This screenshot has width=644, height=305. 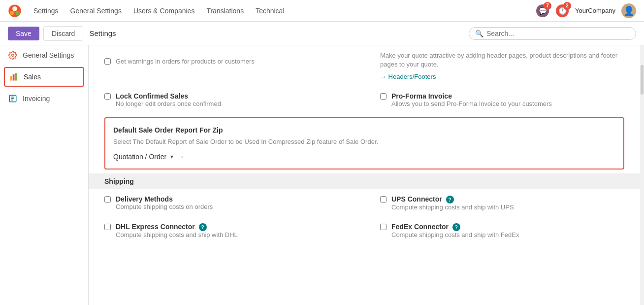 I want to click on dhl-connector-row: DHL Express Connector ? Compute shipping…, so click(x=226, y=231).